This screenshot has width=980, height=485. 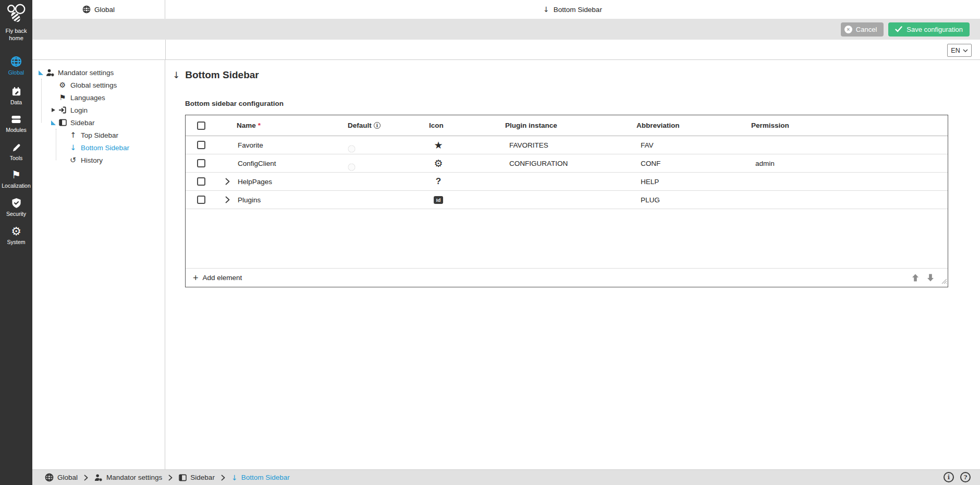 I want to click on rail-item-localization: ⚑ Localization, so click(x=16, y=178).